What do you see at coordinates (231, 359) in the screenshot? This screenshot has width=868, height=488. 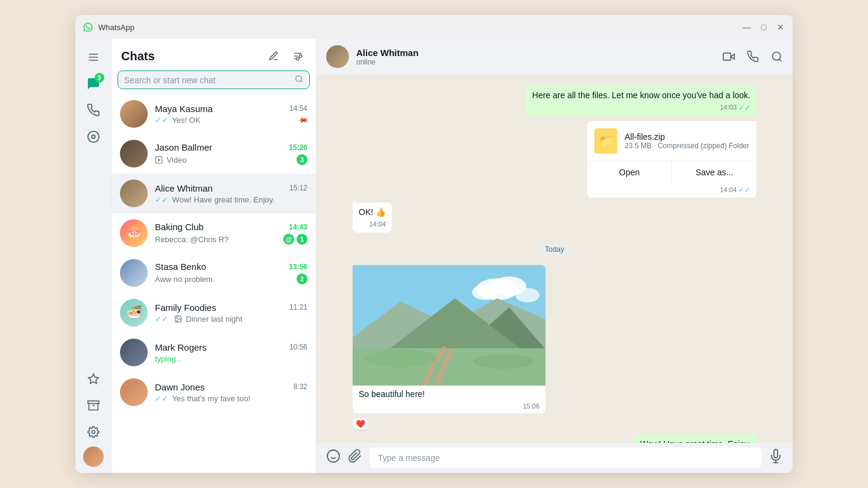 I see `chat-preview-row-mark: typing...` at bounding box center [231, 359].